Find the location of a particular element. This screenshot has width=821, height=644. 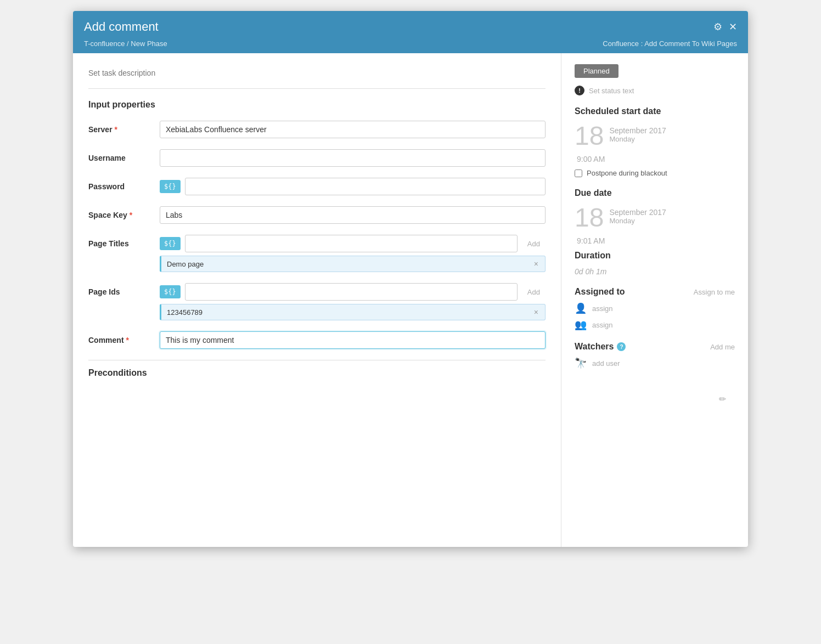

page-titles-add-btn: Add is located at coordinates (533, 244).